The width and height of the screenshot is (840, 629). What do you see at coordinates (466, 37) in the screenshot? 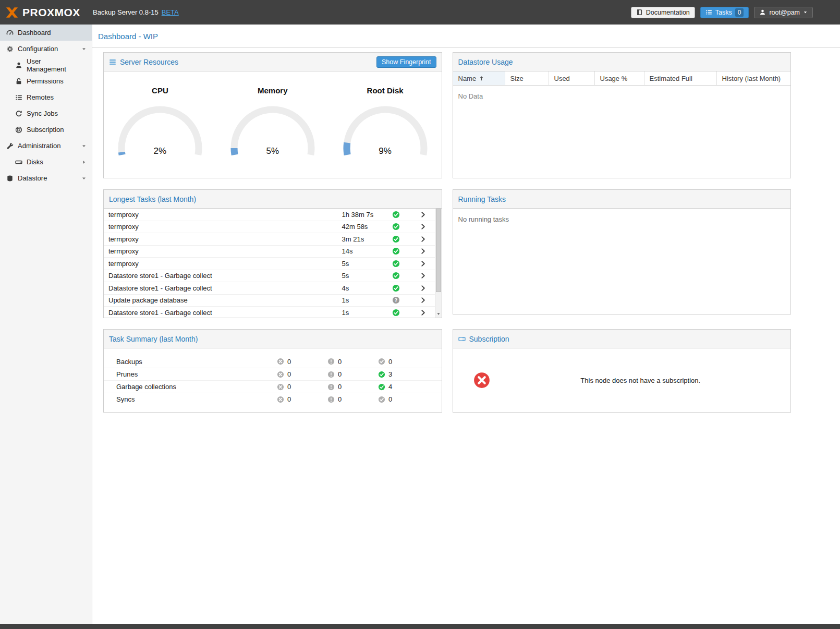
I see `page-header: Dashboard - WIP` at bounding box center [466, 37].